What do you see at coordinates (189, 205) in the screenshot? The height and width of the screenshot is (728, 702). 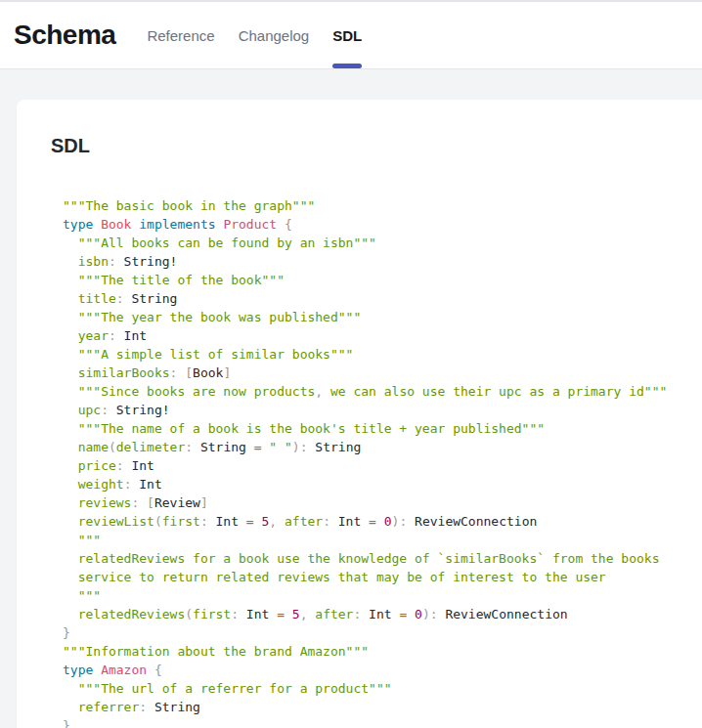 I see `code-token-cm: """The basic book in the graph"""` at bounding box center [189, 205].